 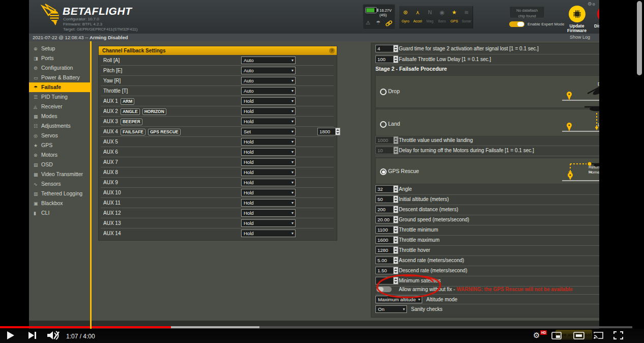 I want to click on stage1-input-0-spinner, so click(x=396, y=49).